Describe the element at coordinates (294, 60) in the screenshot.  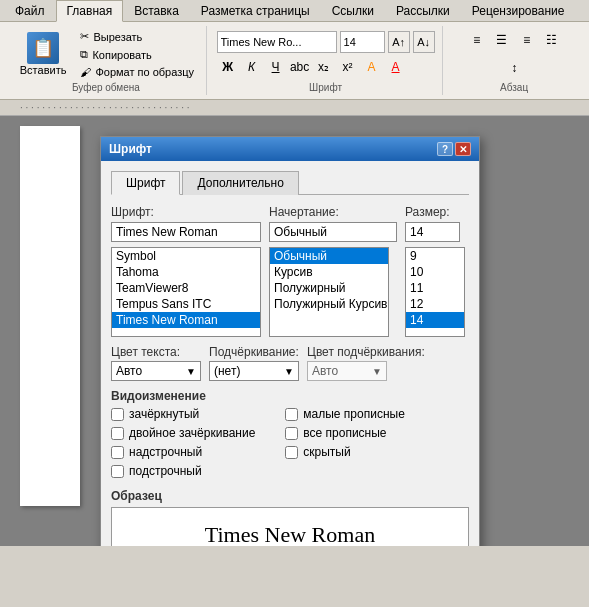
I see `ribbon-content: 📋 Вставить ✂ Вырезать ⧉ Копировать 🖌 Фор…` at that location.